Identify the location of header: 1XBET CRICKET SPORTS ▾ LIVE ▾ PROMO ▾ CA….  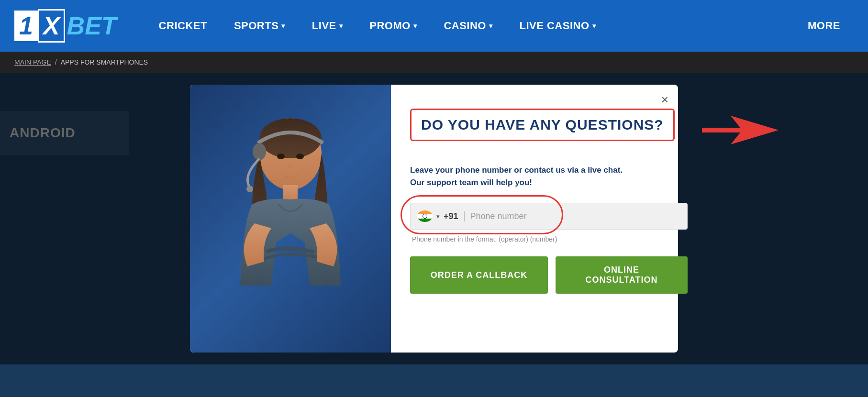
(434, 26).